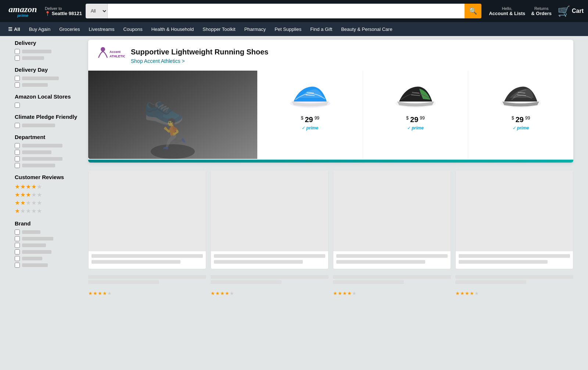  Describe the element at coordinates (422, 118) in the screenshot. I see `price-cents-2: 99` at that location.